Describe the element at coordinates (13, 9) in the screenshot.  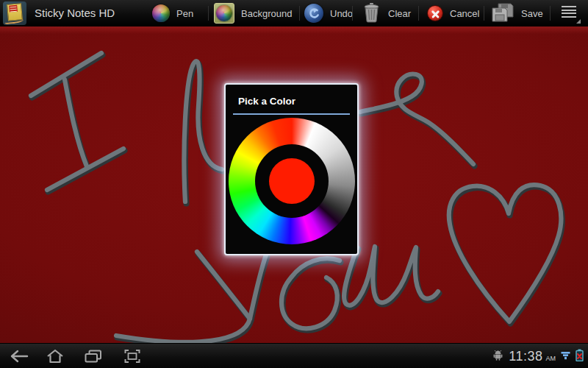
I see `note-label` at that location.